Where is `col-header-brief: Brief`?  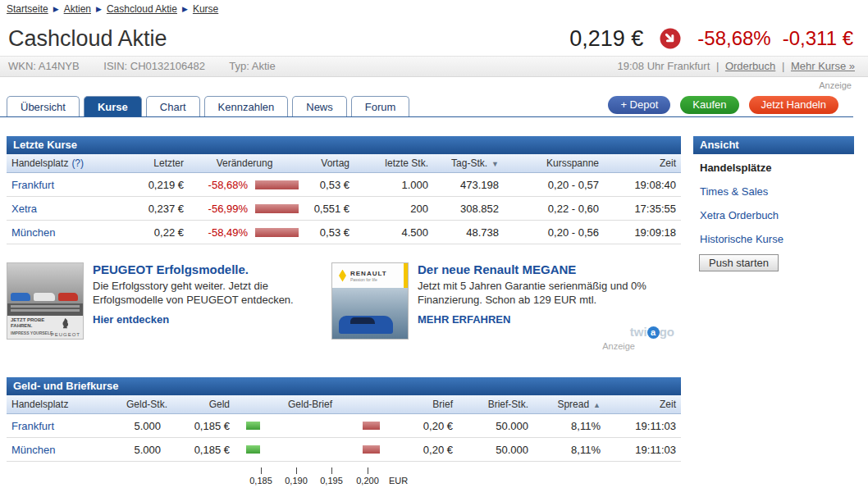
col-header-brief: Brief is located at coordinates (422, 404).